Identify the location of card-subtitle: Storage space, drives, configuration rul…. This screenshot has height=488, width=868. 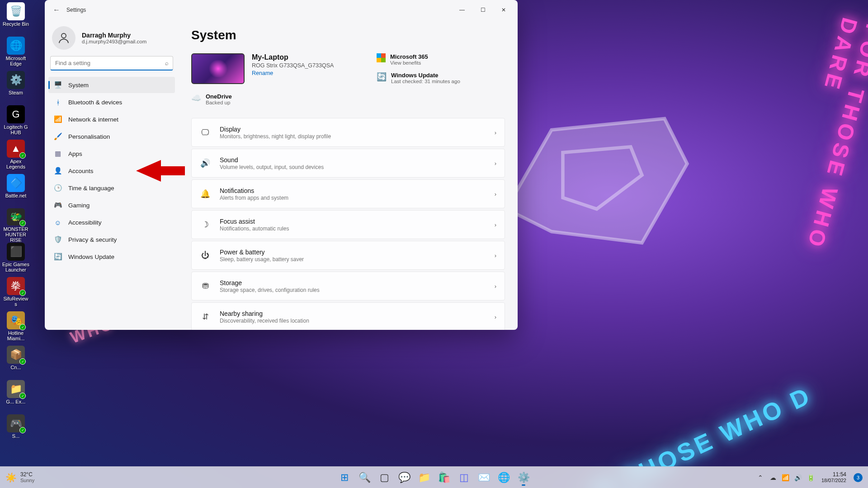
(357, 290).